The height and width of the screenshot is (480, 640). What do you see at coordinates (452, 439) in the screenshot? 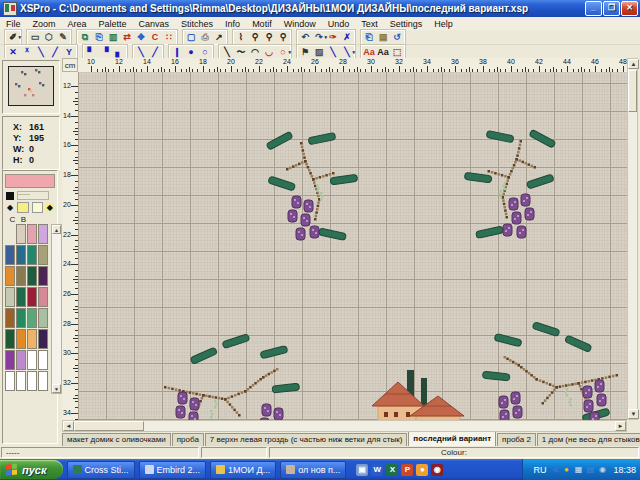
I see `document-tab: последний вариант` at bounding box center [452, 439].